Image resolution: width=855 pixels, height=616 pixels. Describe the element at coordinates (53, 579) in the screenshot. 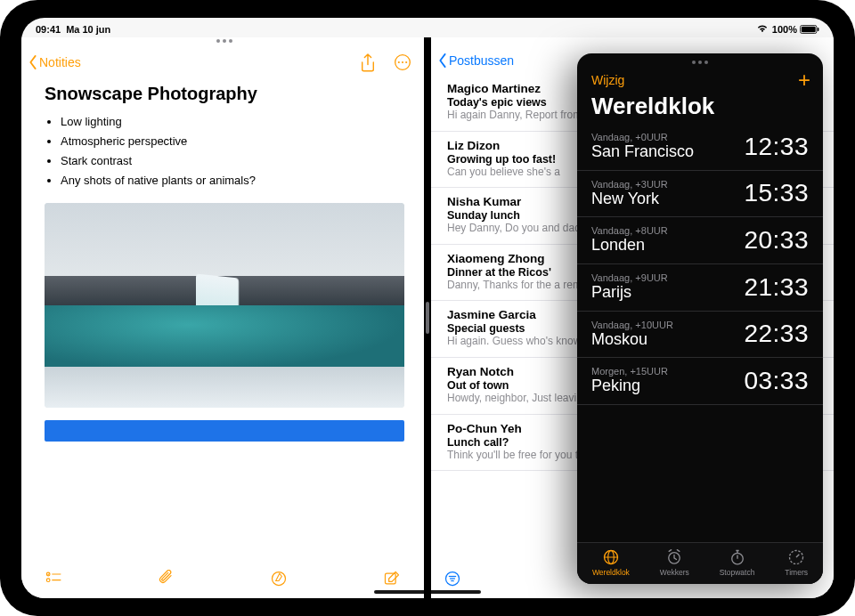

I see `checklist-icon` at that location.